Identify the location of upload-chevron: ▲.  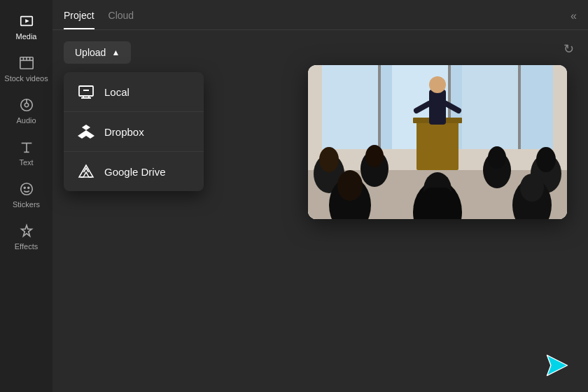
(115, 52).